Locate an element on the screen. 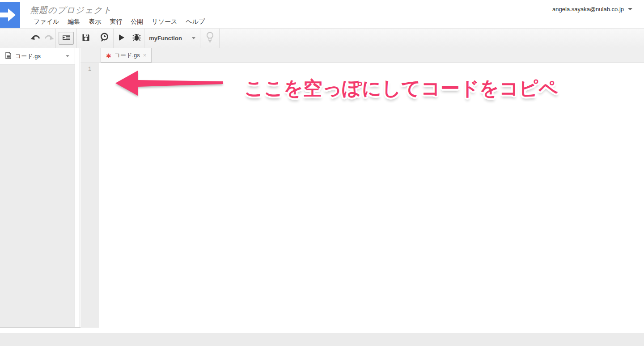  redo-button is located at coordinates (49, 38).